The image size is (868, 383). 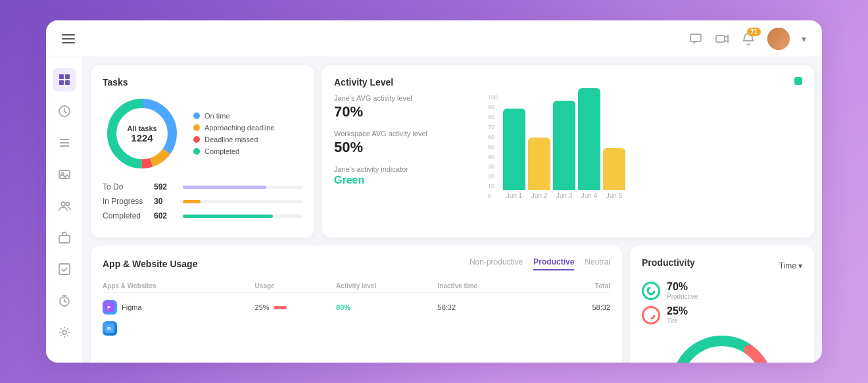 I want to click on tasks-title: Tasks, so click(x=203, y=82).